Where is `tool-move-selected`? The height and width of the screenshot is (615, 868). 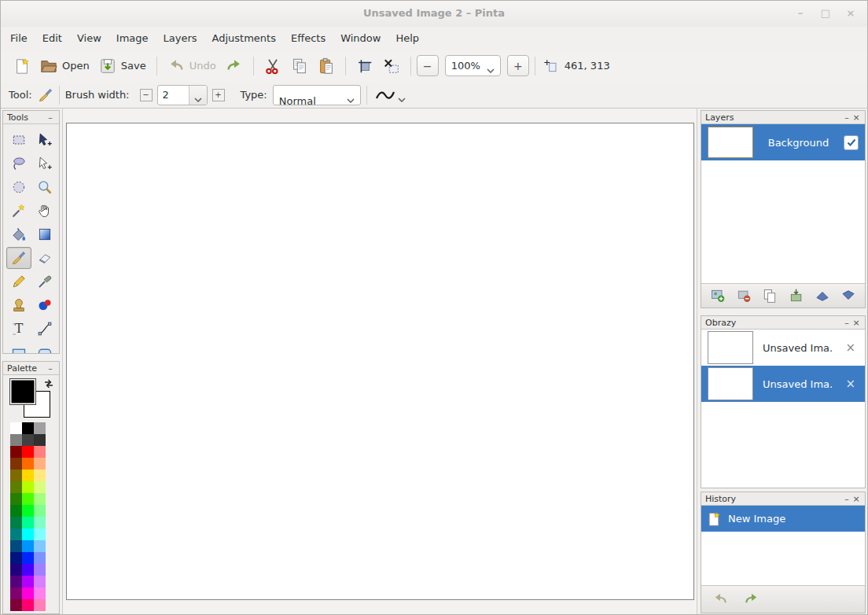
tool-move-selected is located at coordinates (45, 164).